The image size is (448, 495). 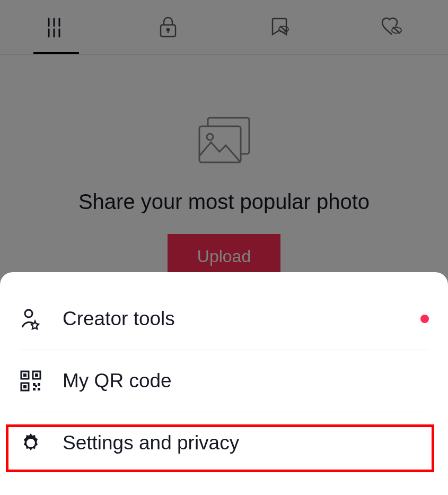 I want to click on menu-item-qr-code: My QR code, so click(x=224, y=381).